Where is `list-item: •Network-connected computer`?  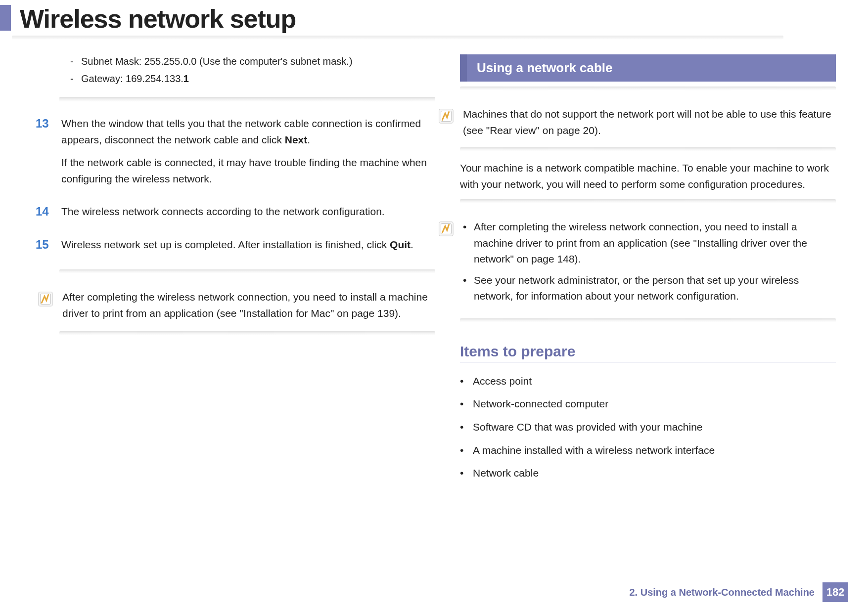
list-item: •Network-connected computer is located at coordinates (648, 404).